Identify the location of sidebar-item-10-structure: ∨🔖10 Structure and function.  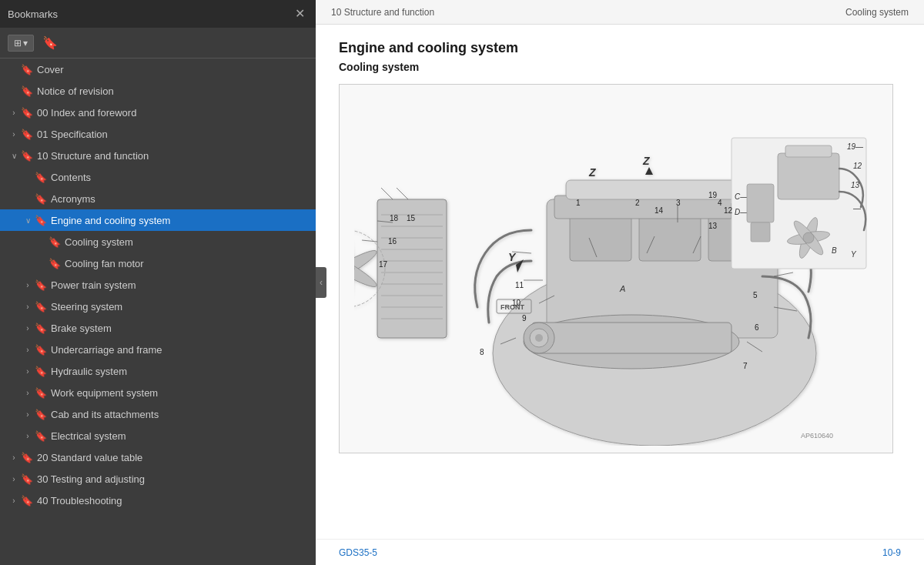
(158, 155).